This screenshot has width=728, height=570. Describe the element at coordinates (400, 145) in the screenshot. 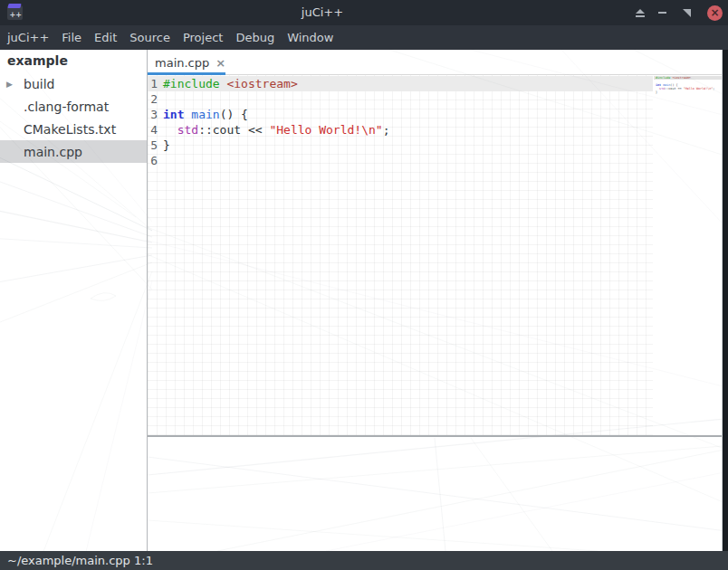

I see `code-line: 5}` at that location.